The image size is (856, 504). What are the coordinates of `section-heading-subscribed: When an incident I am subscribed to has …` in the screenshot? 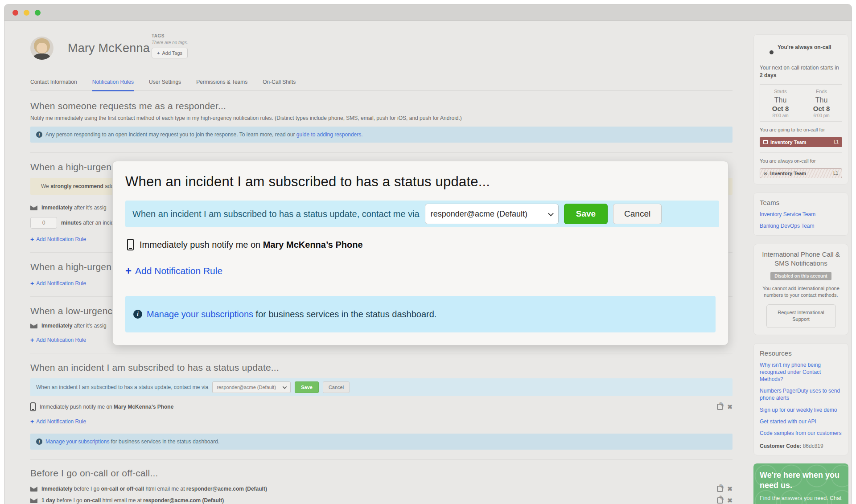 It's located at (382, 368).